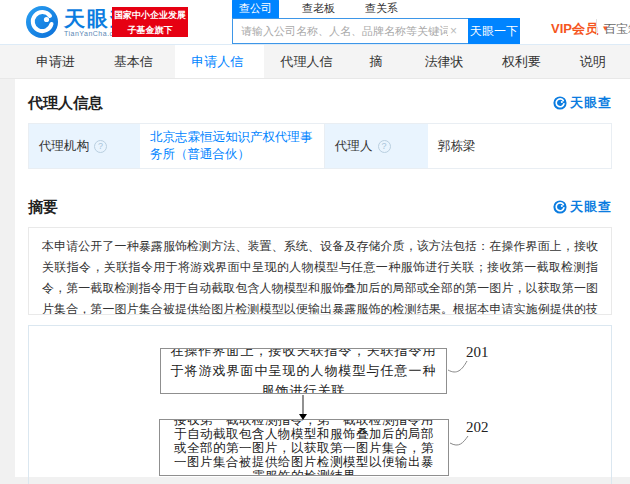 The height and width of the screenshot is (484, 630). I want to click on agent-org-link: 北京志霖恒远知识产权代理事务所（普通合伙）, so click(232, 146).